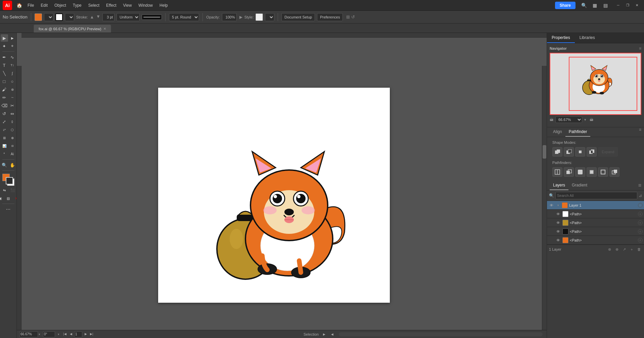  Describe the element at coordinates (12, 154) in the screenshot. I see `column-graph-tool: Ai` at that location.